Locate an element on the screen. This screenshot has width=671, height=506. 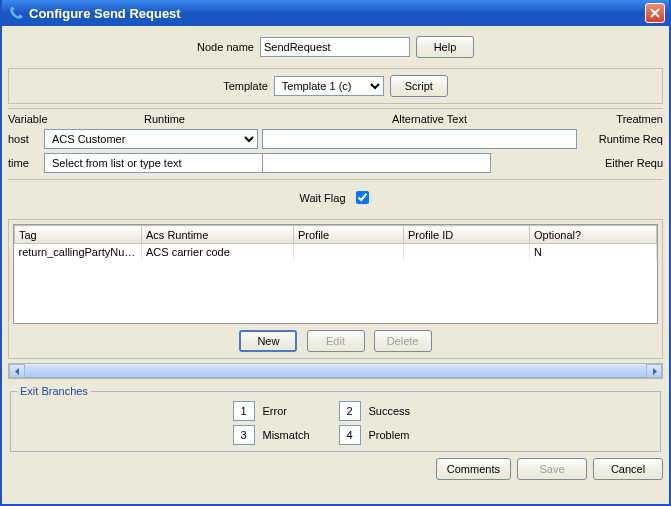
cancel-button: Cancel is located at coordinates (628, 469).